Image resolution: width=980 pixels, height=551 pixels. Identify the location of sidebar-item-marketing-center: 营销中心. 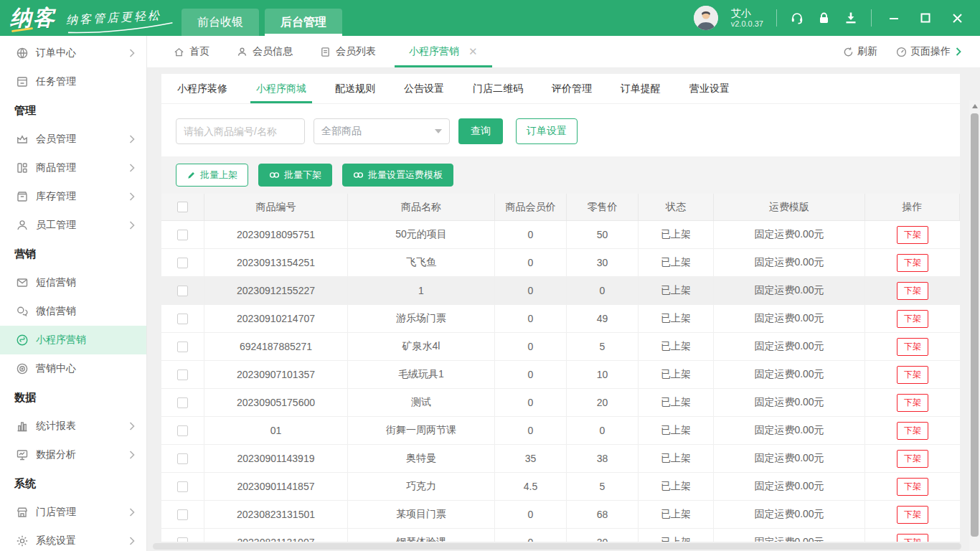
(73, 369).